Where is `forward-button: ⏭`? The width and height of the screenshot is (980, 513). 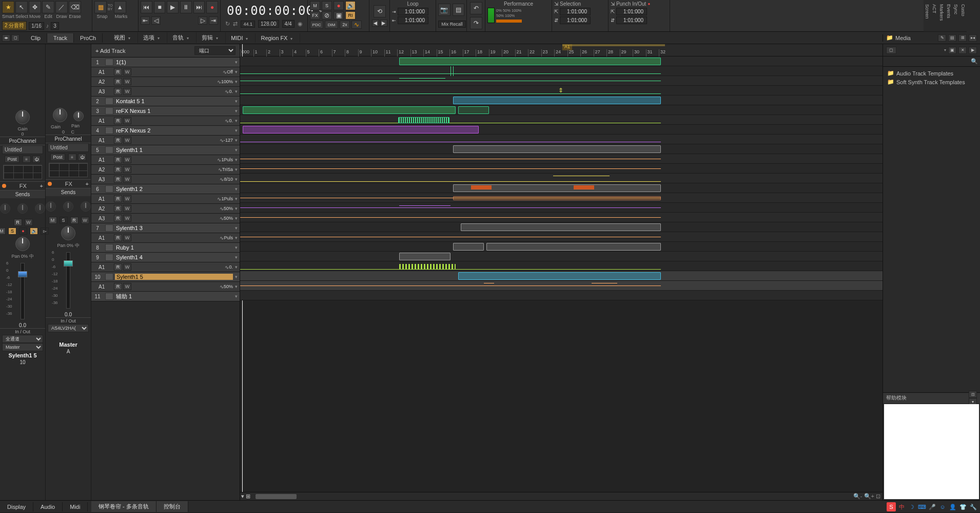 forward-button: ⏭ is located at coordinates (199, 7).